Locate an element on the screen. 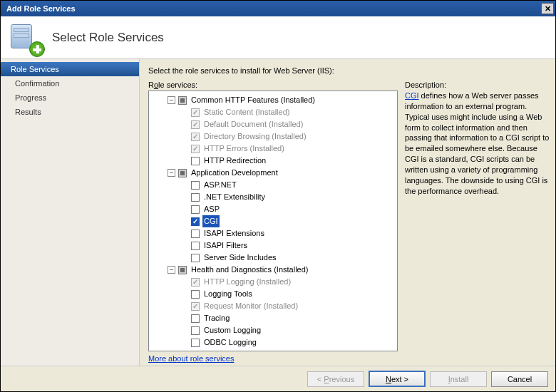 Image resolution: width=556 pixels, height=392 pixels. description-label: Description: is located at coordinates (478, 85).